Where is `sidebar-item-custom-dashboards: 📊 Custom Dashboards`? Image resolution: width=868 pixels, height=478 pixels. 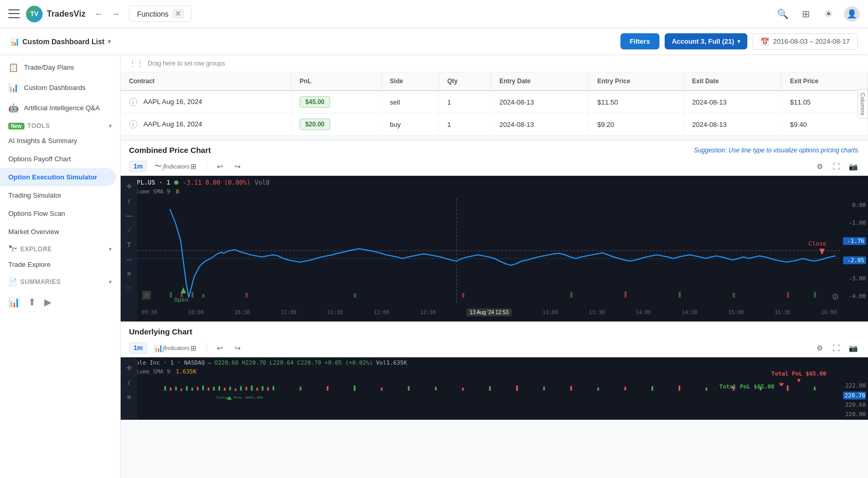
sidebar-item-custom-dashboards: 📊 Custom Dashboards is located at coordinates (60, 87).